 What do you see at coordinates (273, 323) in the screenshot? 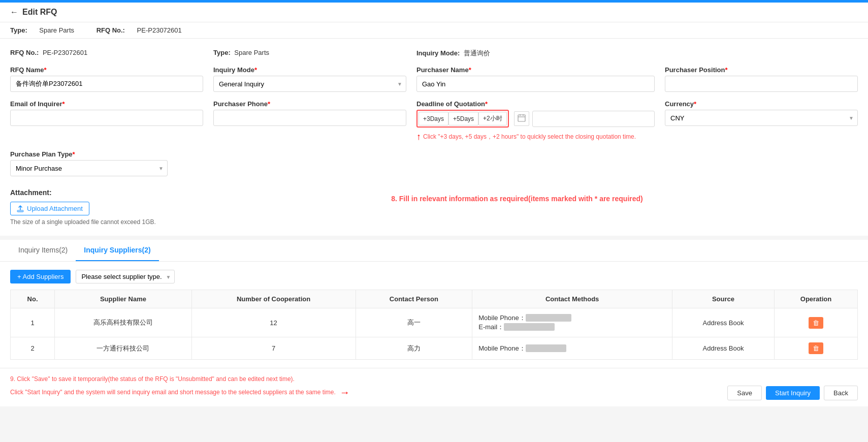
I see `row1-cooperation: 12` at bounding box center [273, 323].